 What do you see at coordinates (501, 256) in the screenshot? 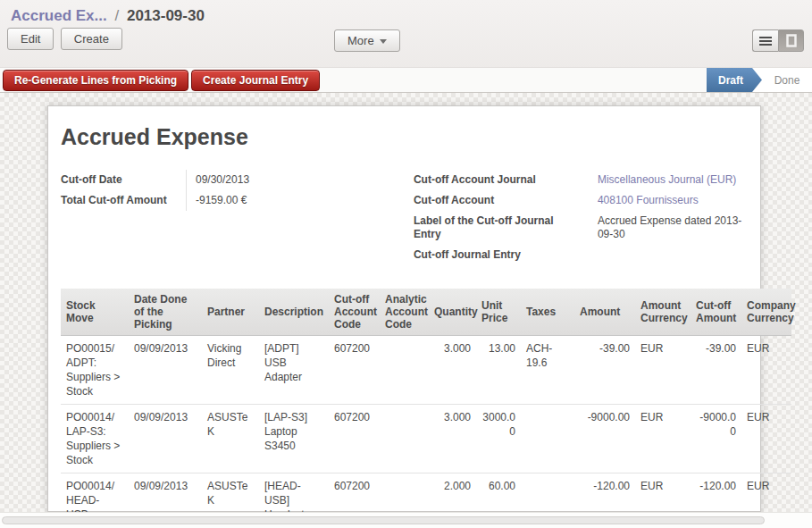
I see `cutoff-journal-entry-label: Cut-off Journal Entry` at bounding box center [501, 256].